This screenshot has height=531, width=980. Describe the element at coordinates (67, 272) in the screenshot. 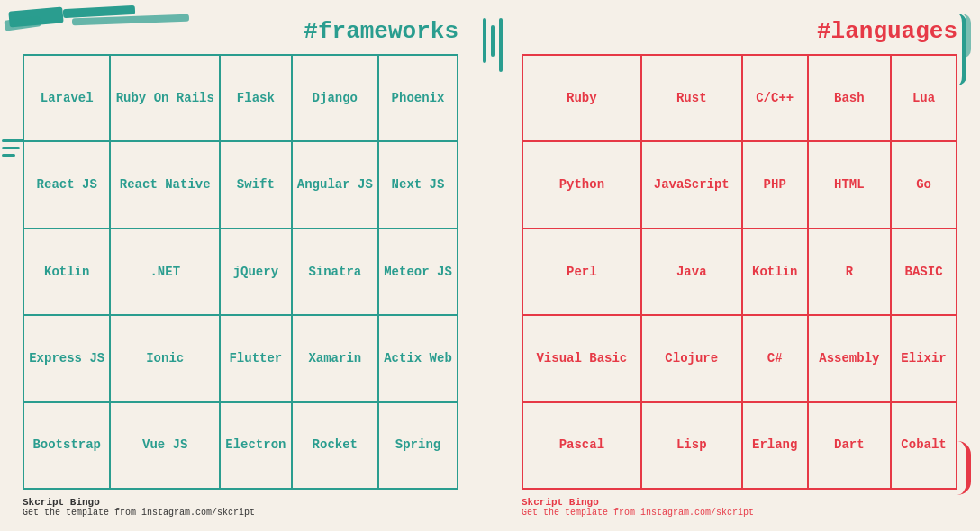

I see `frameworks-cell-2-0: Kotlin` at that location.